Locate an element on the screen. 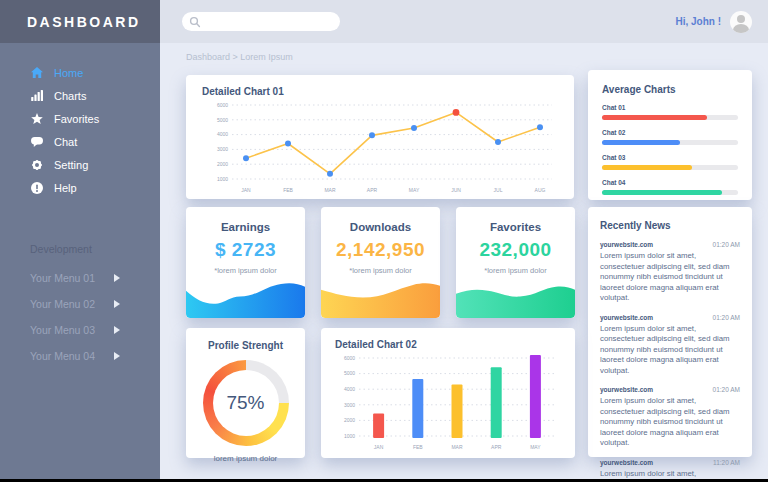 Image resolution: width=768 pixels, height=482 pixels. submenu-label: Your Menu 04 is located at coordinates (62, 356).